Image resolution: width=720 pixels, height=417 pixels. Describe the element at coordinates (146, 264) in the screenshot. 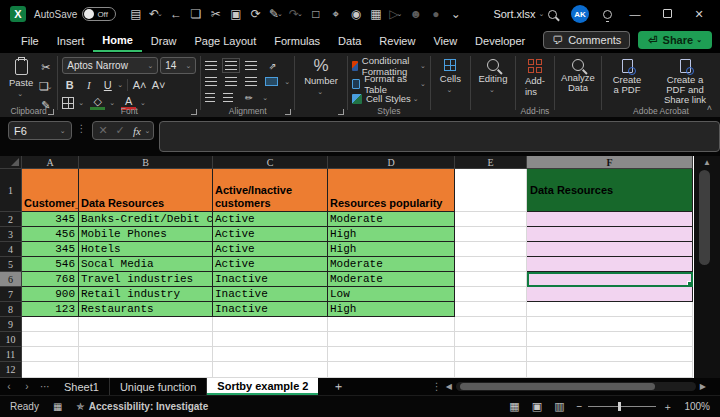

I see `cell-b5: Socal Media` at that location.